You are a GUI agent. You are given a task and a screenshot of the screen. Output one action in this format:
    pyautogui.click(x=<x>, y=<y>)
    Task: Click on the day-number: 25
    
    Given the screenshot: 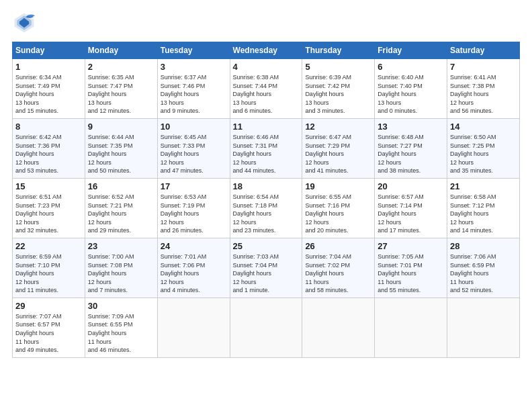 What is the action you would take?
    pyautogui.click(x=266, y=246)
    